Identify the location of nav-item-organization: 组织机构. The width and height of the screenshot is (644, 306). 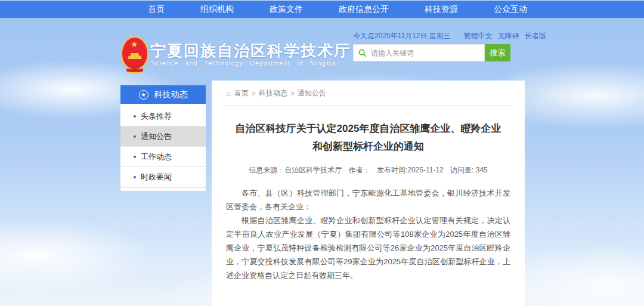
(217, 10).